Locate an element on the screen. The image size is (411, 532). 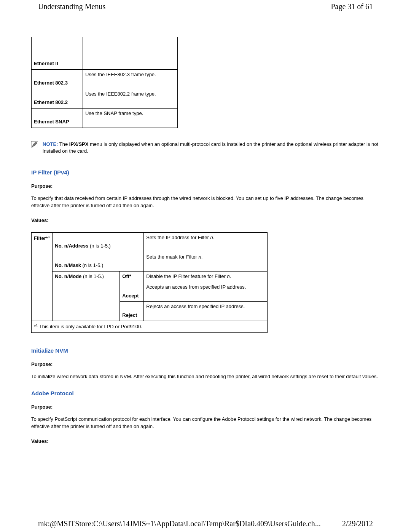
frame-type-cell is located at coordinates (57, 43).